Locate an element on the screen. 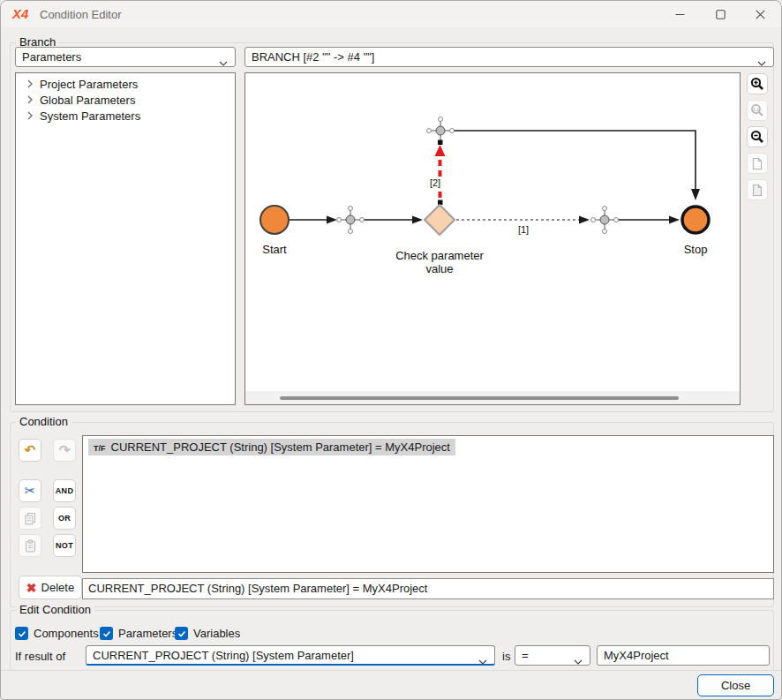 This screenshot has width=782, height=700. x4-logo-icon: X4 is located at coordinates (20, 14).